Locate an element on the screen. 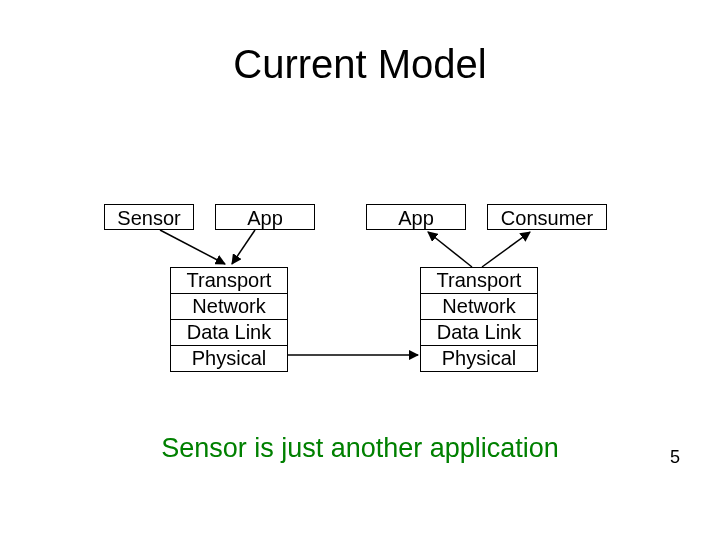  left-stack-transport: Transport is located at coordinates (229, 281).